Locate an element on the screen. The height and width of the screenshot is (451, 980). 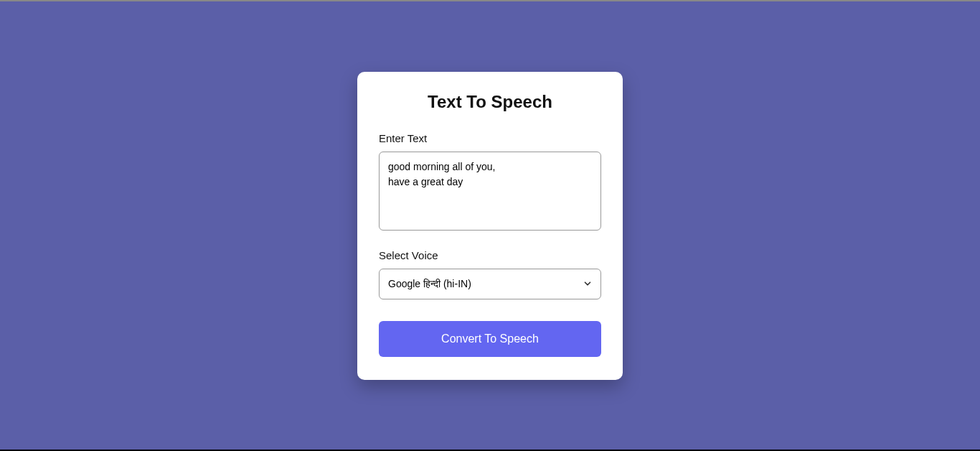
select-voice-group: Select Voice Google हिन्दी (hi-IN) is located at coordinates (490, 274).